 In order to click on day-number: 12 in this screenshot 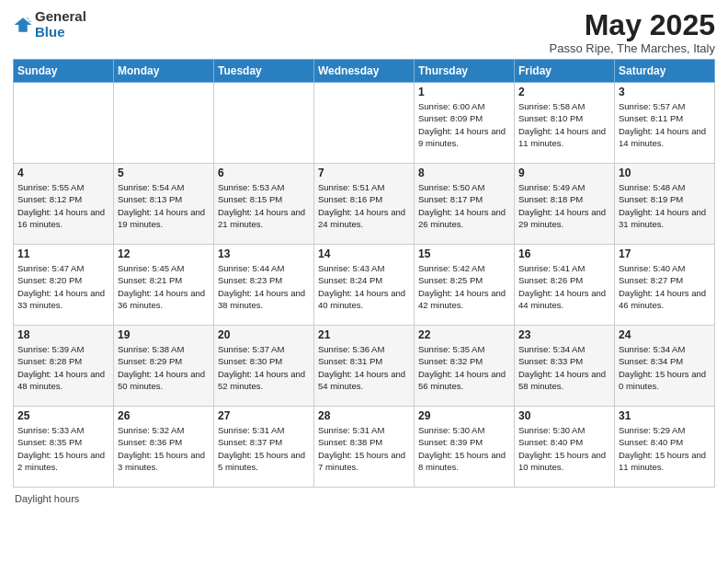, I will do `click(164, 254)`.